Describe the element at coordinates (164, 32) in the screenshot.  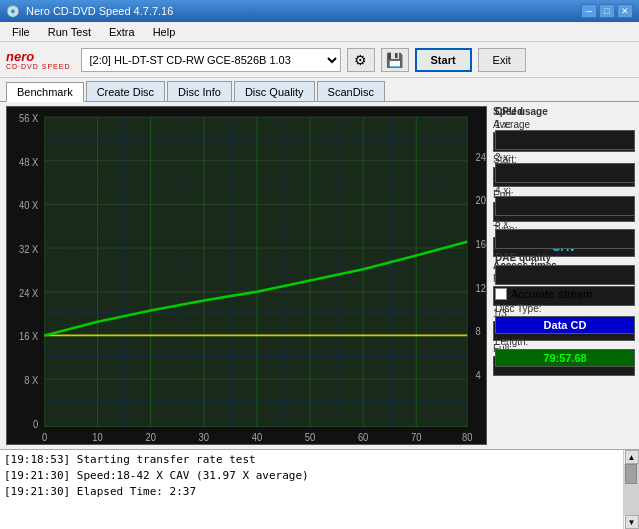
I see `menu-help: Help` at that location.